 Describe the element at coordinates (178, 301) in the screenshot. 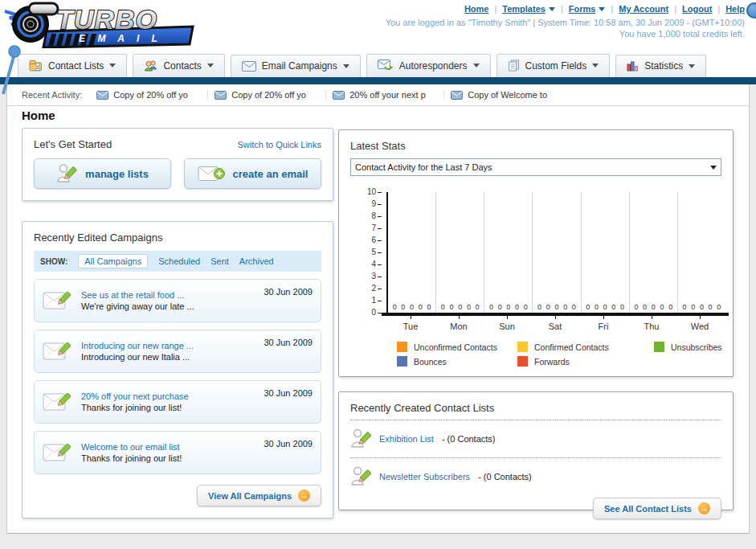

I see `campaign-row: See us at the retail food ... We're givi…` at that location.